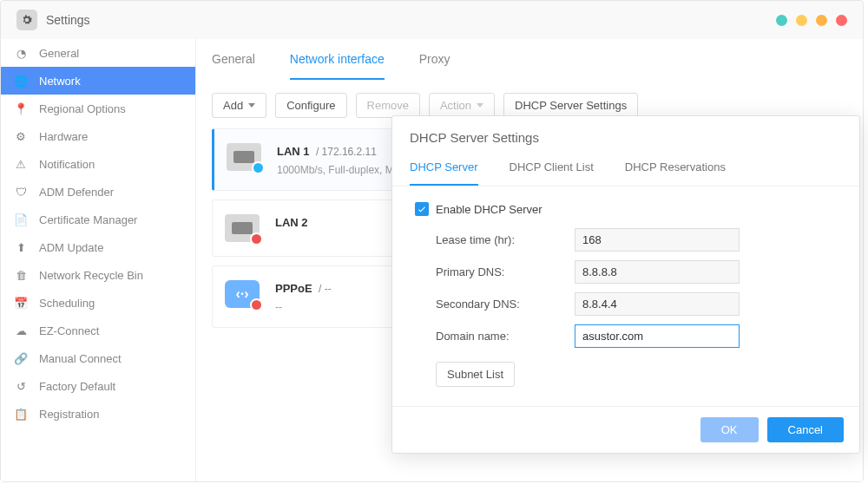  Describe the element at coordinates (98, 81) in the screenshot. I see `sidebar-item-network: 🌐Network` at that location.